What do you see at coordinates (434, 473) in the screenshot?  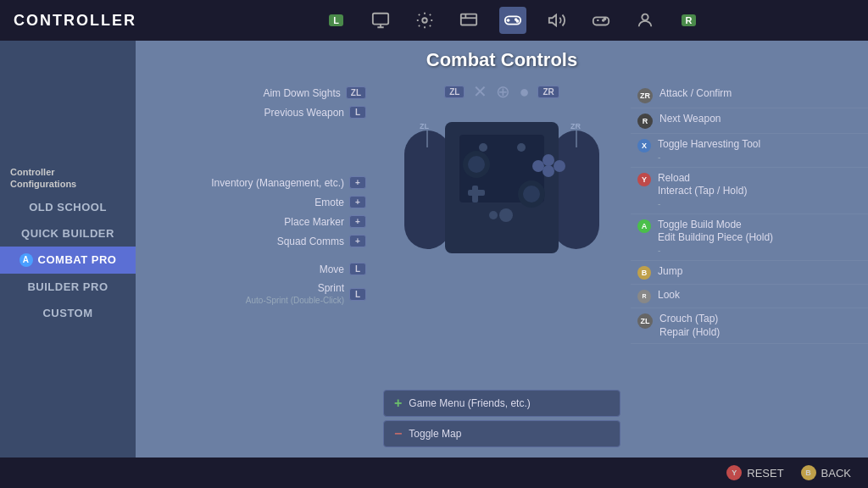 I see `footer: Y RESET B BACK` at bounding box center [434, 473].